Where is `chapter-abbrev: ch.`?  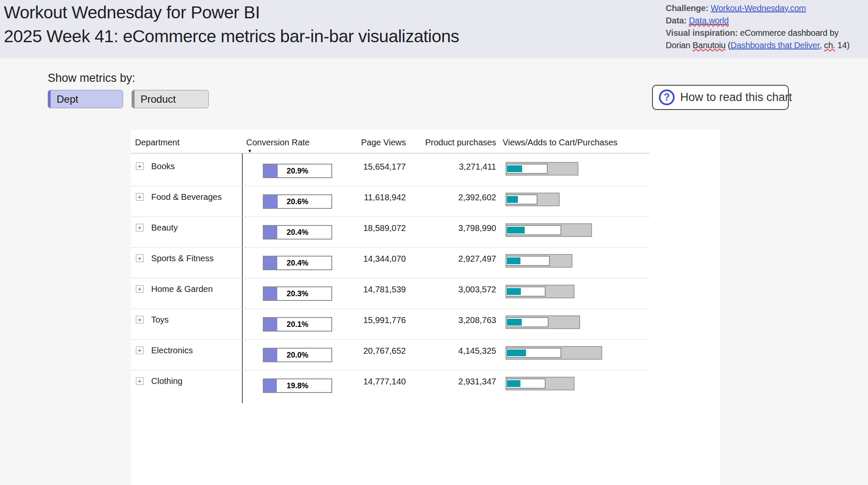 chapter-abbrev: ch. is located at coordinates (830, 45).